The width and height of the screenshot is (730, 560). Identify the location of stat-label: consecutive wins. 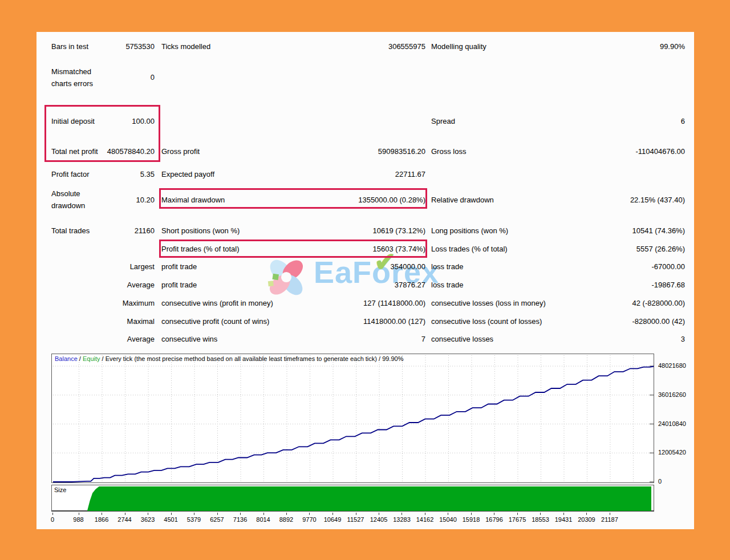
(189, 339).